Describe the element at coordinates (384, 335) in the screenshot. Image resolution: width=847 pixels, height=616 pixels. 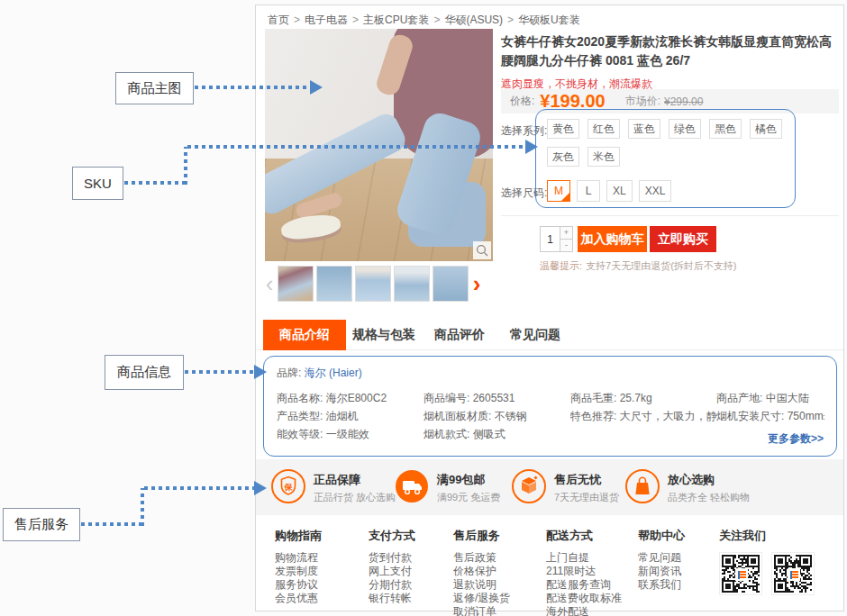
I see `tab-spec-packaging: 规格与包装` at that location.